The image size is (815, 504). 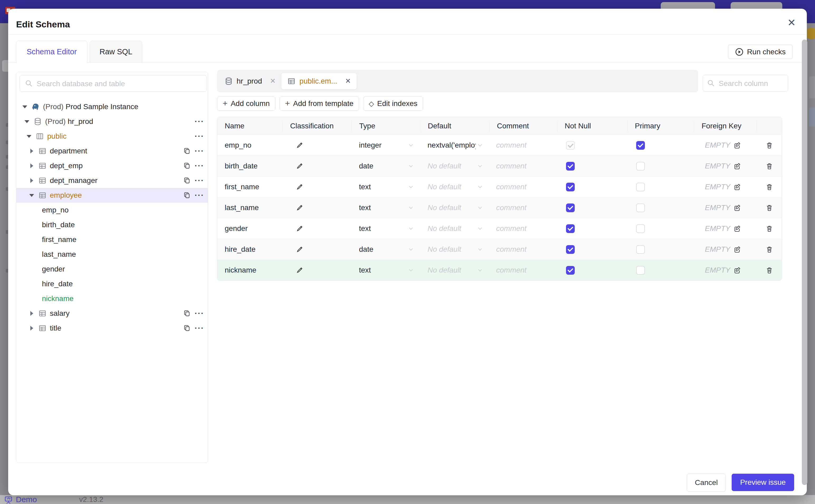 I want to click on tree-item-title: title···, so click(x=112, y=328).